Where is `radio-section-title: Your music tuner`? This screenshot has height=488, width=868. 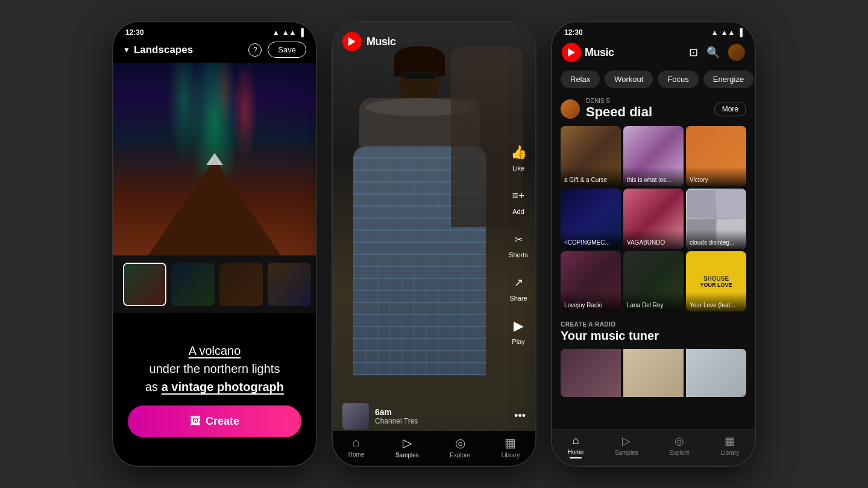
radio-section-title: Your music tuner is located at coordinates (653, 336).